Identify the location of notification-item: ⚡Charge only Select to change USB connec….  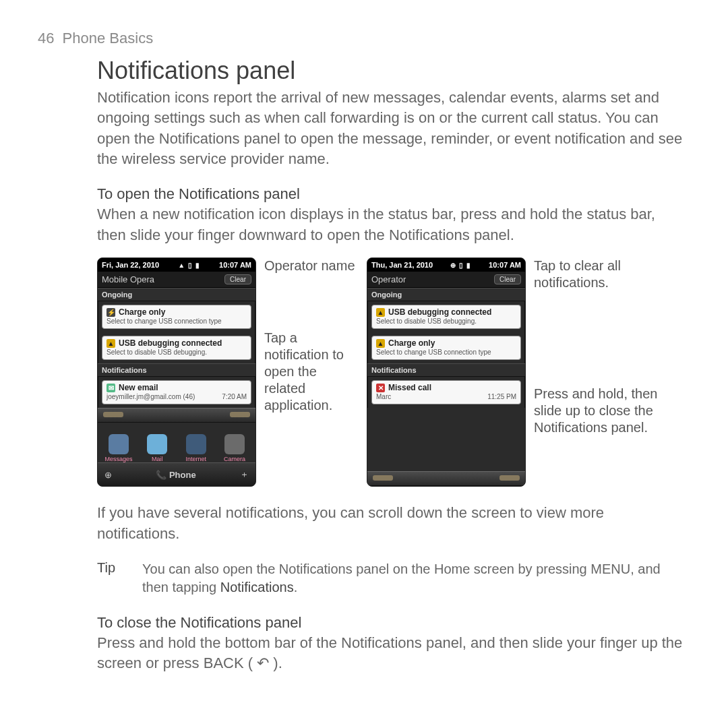
(177, 317).